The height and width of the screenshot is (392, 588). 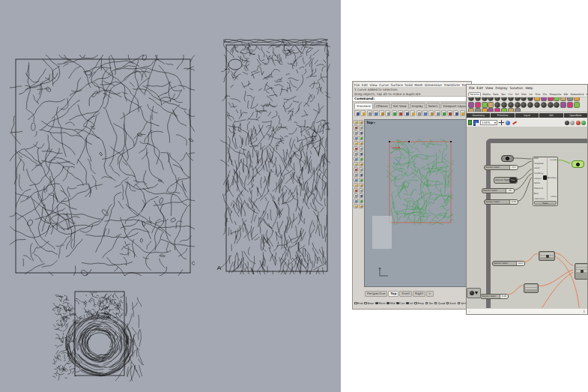 I want to click on trace-input-back: Back, so click(x=540, y=195).